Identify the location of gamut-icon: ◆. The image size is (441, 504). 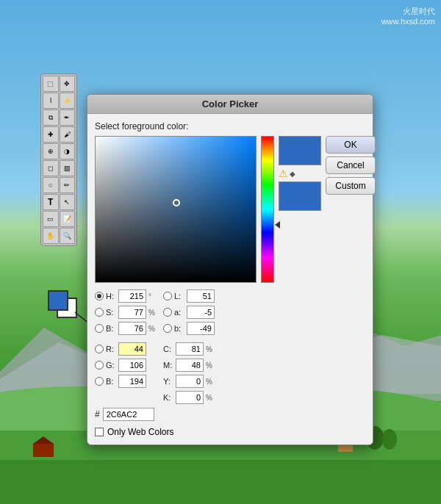
(293, 173).